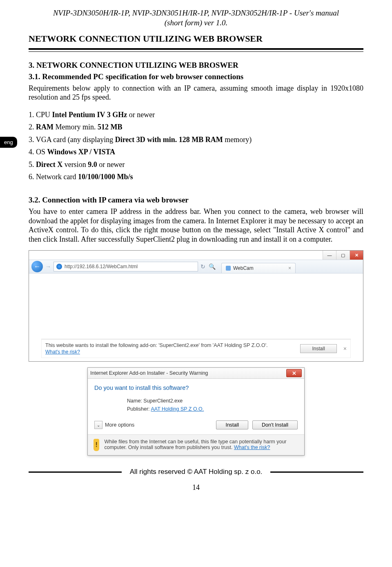 Image resolution: width=392 pixels, height=567 pixels. What do you see at coordinates (98, 425) in the screenshot?
I see `chevron-down-icon: ⌄` at bounding box center [98, 425].